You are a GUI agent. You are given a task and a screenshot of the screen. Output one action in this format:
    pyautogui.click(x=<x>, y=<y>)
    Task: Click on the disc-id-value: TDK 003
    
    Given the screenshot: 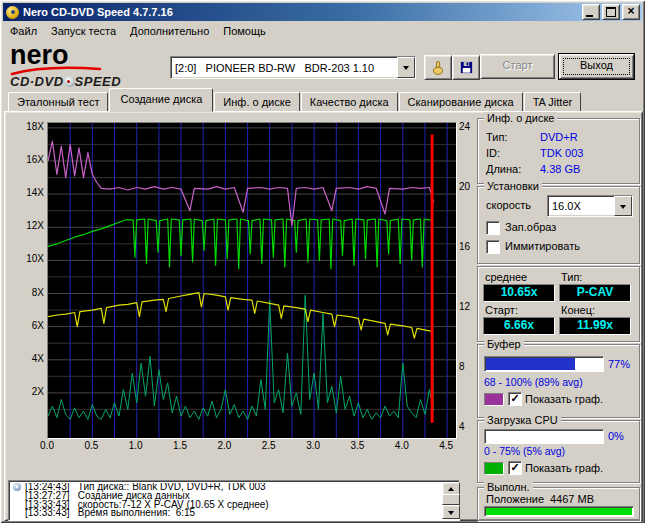 What is the action you would take?
    pyautogui.click(x=562, y=153)
    